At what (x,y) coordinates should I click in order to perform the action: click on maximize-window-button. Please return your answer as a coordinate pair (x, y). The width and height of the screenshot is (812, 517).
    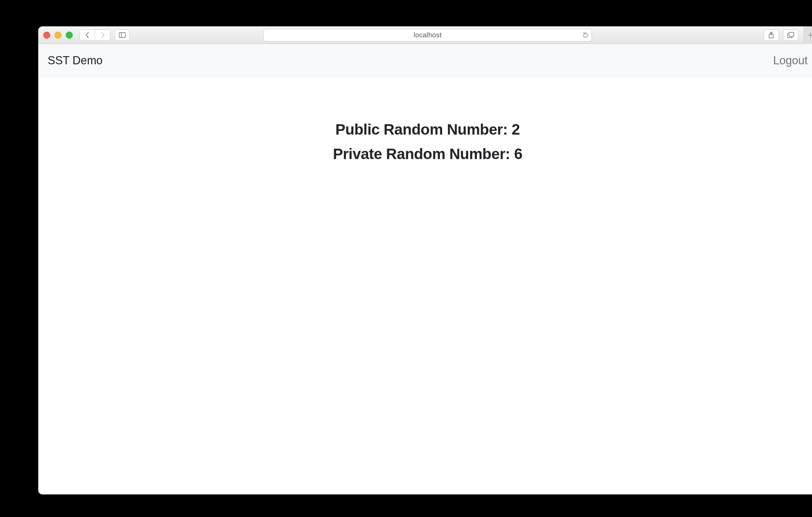
    Looking at the image, I should click on (69, 35).